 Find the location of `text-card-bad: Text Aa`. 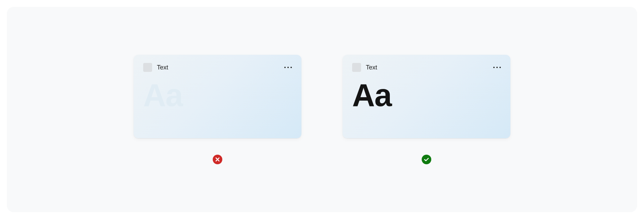

text-card-bad: Text Aa is located at coordinates (218, 96).